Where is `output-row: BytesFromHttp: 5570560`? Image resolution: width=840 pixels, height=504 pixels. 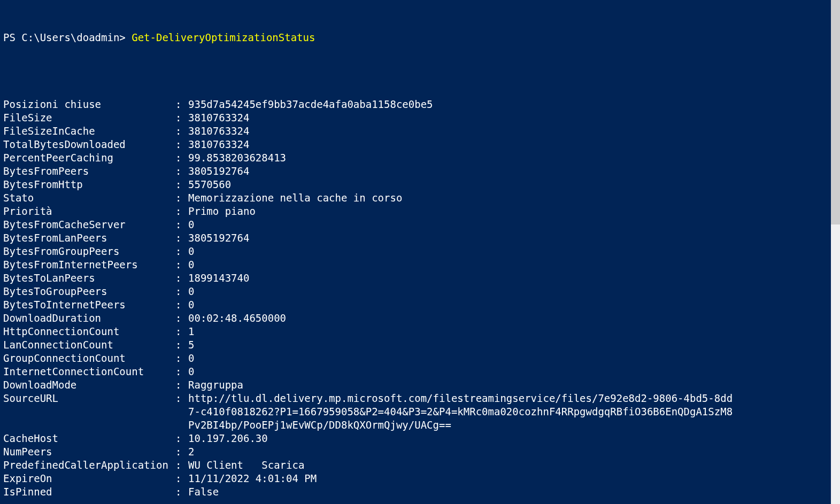
output-row: BytesFromHttp: 5570560 is located at coordinates (420, 185).